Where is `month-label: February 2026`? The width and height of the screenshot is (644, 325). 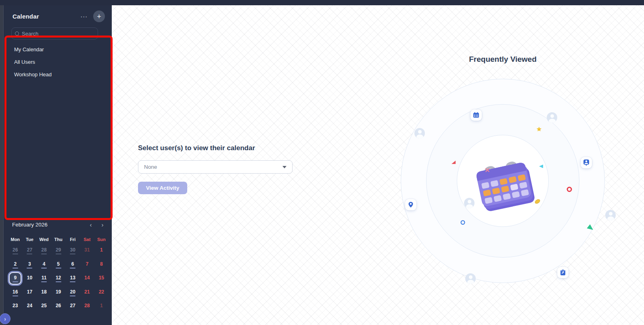
month-label: February 2026 is located at coordinates (30, 224).